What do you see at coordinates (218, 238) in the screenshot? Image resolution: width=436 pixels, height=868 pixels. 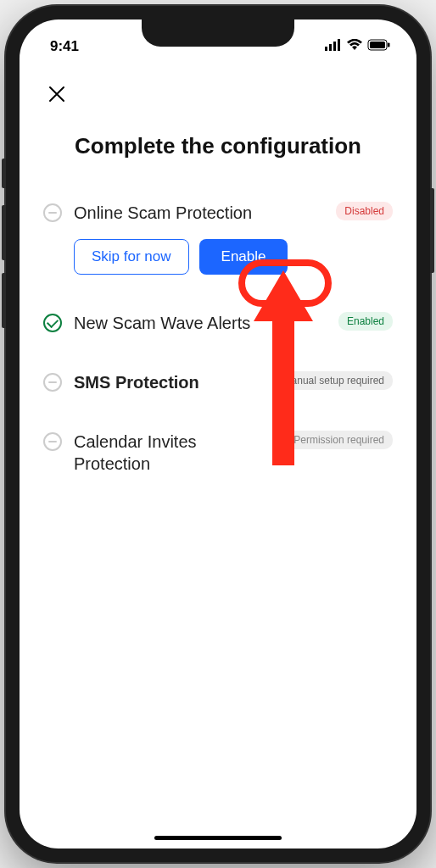 I see `config-item-online-scam: Online Scam Protection Disabled Skip for…` at bounding box center [218, 238].